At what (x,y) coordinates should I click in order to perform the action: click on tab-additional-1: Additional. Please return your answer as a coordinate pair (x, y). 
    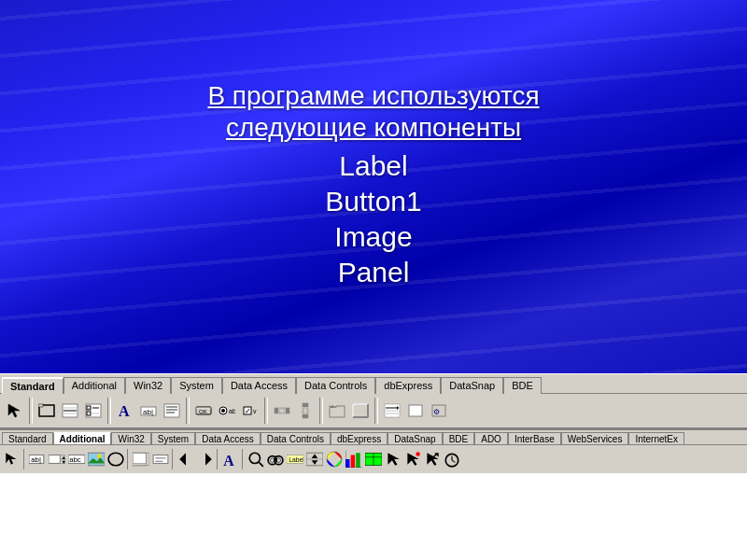
    Looking at the image, I should click on (94, 385).